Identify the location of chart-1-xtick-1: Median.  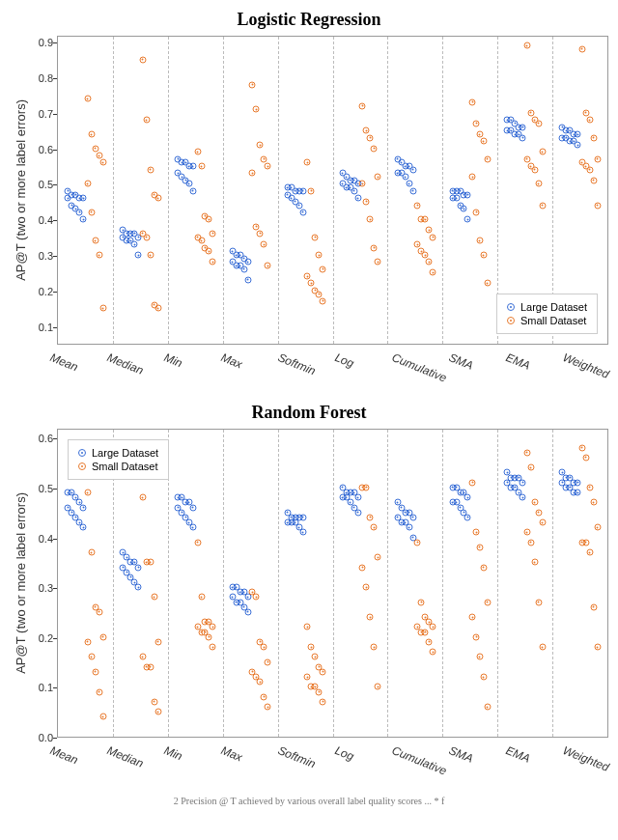
(126, 757).